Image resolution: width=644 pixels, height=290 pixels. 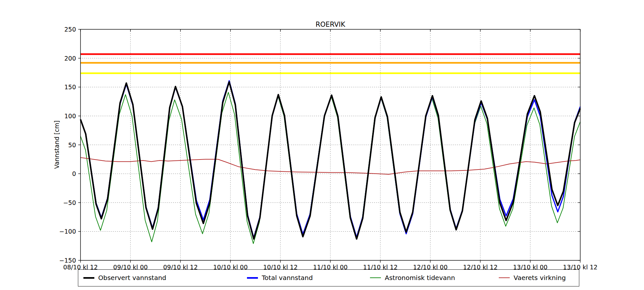 I want to click on legend-entry-astronomical: Astronomisk tidevann, so click(x=412, y=278).